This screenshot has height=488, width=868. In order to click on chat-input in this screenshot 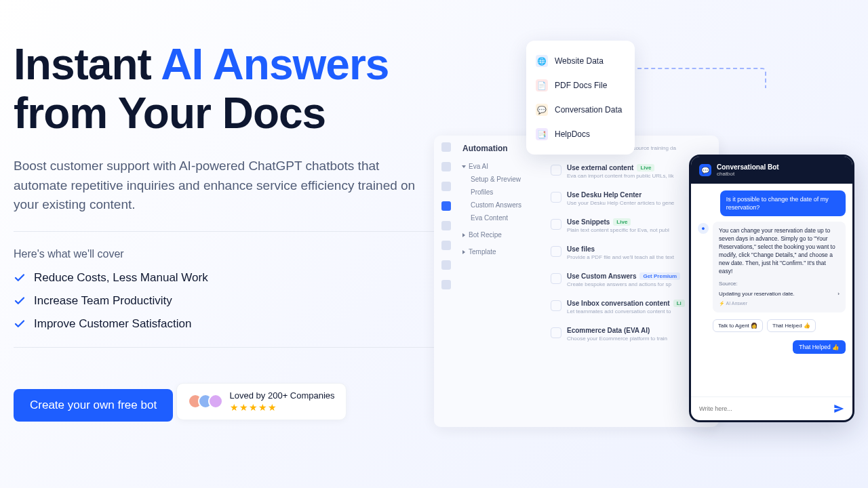, I will do `click(766, 409)`.